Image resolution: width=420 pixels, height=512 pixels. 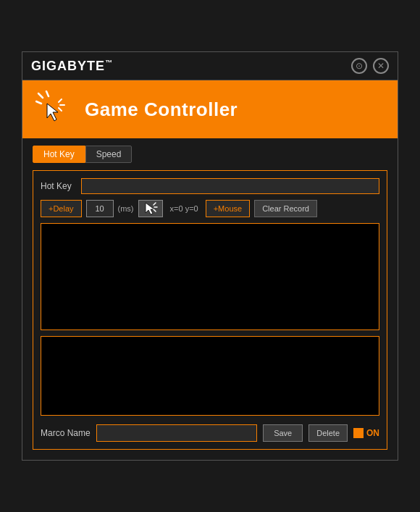 I want to click on tabs-container: Hot Key Speed, so click(x=210, y=154).